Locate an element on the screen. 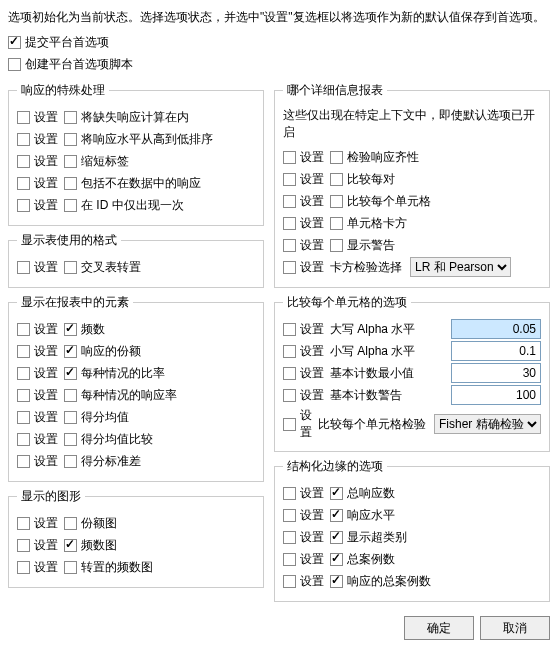 Image resolution: width=558 pixels, height=659 pixels. ok-button: 确定 is located at coordinates (439, 628).